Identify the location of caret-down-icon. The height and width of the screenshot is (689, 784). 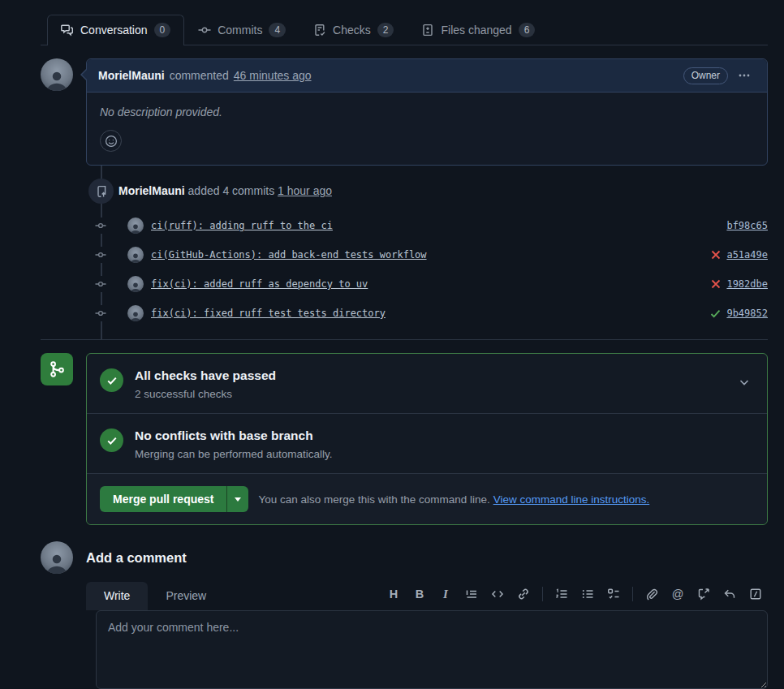
(238, 502).